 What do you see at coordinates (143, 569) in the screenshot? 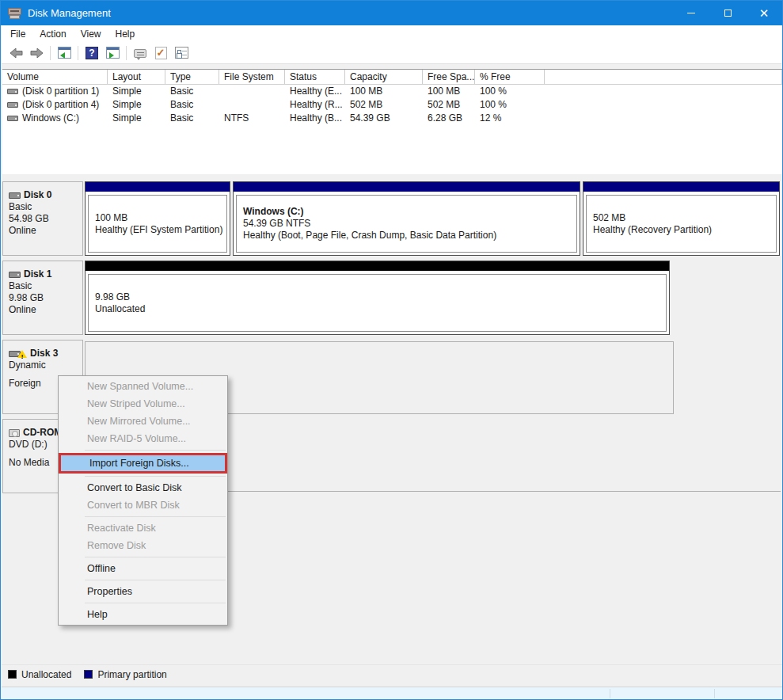
I see `menu-item-offline: Offline` at bounding box center [143, 569].